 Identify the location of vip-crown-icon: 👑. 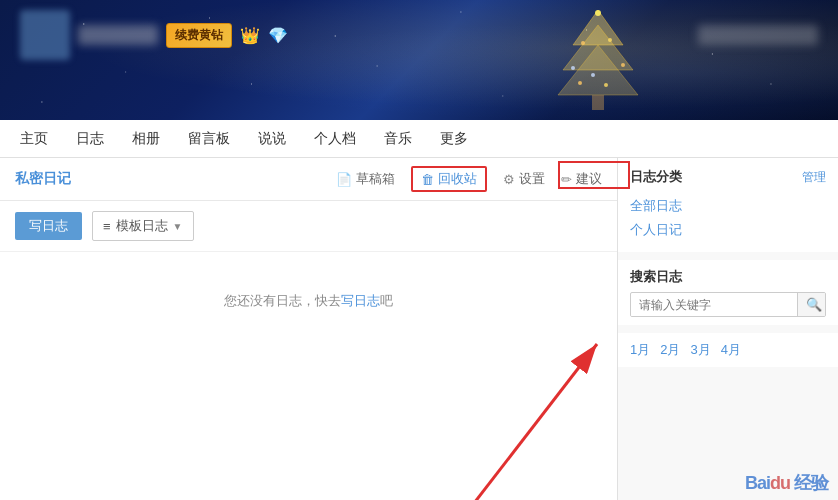
(250, 36).